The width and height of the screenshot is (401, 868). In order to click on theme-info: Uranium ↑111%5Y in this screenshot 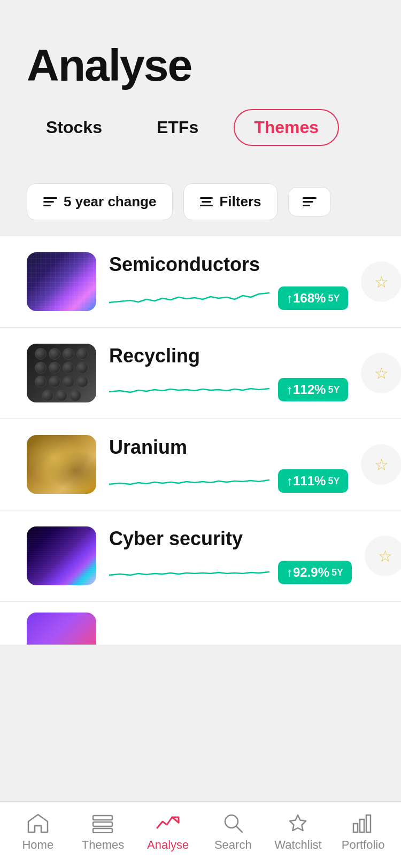, I will do `click(229, 464)`.